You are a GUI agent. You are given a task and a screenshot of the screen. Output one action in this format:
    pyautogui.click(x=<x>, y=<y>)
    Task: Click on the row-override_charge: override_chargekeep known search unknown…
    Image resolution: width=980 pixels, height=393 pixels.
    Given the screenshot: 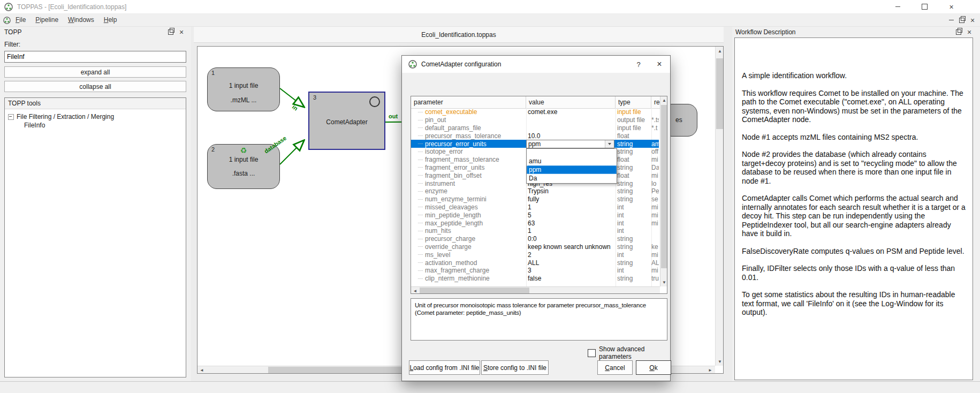 What is the action you would take?
    pyautogui.click(x=535, y=247)
    